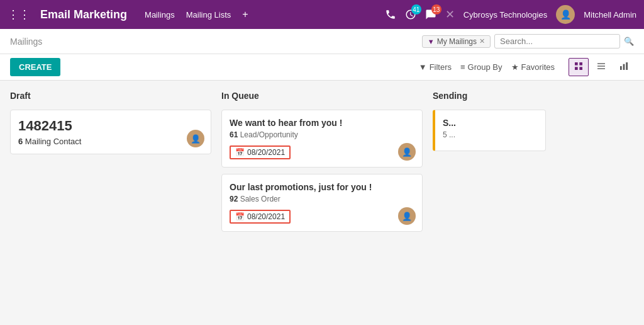 Image resolution: width=644 pixels, height=325 pixels. Describe the element at coordinates (26, 42) in the screenshot. I see `subheader-left: Mailings` at that location.